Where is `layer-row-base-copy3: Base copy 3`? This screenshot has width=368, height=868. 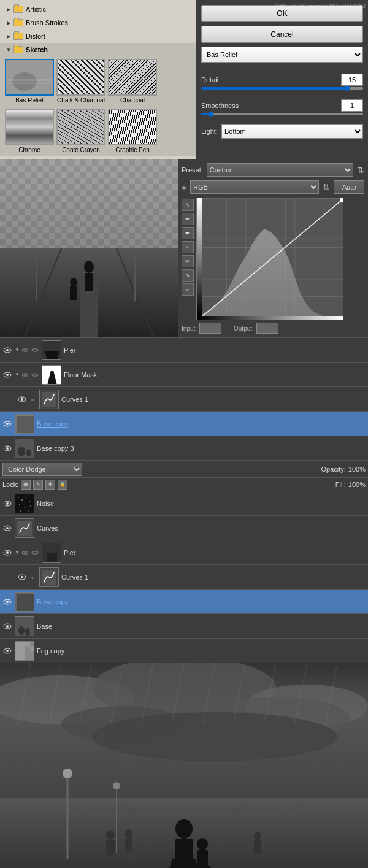
layer-row-base-copy3: Base copy 3 is located at coordinates (184, 448).